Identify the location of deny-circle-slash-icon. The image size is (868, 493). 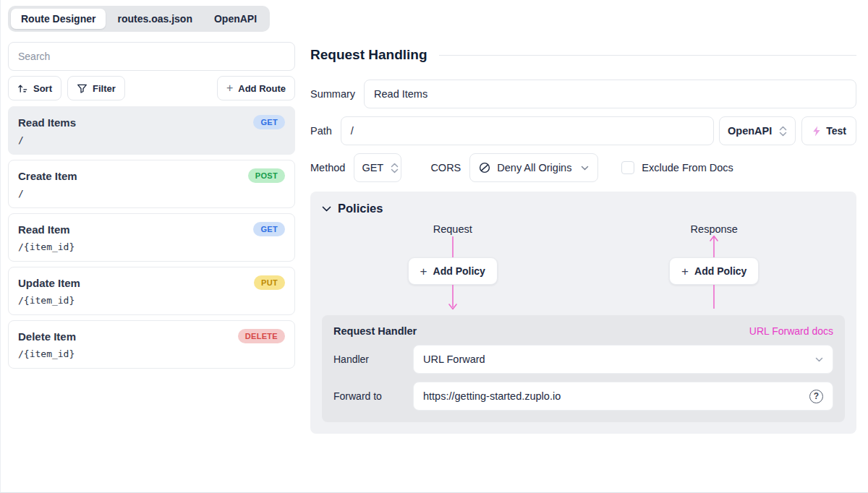
(485, 168).